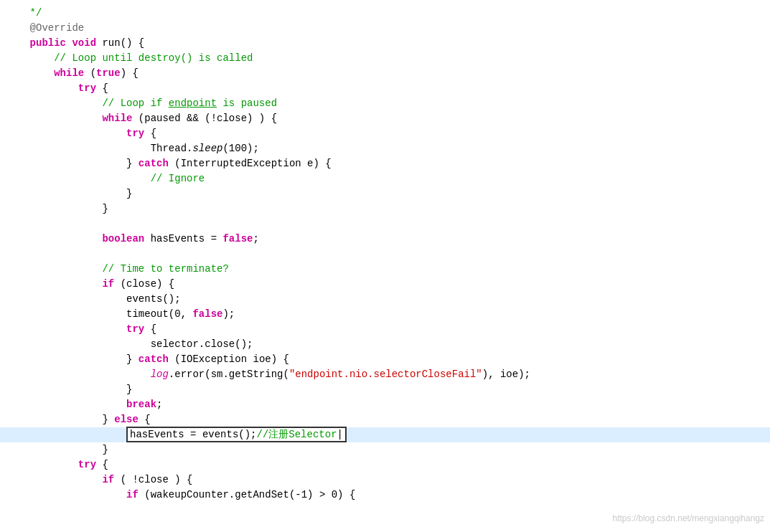 This screenshot has width=770, height=532. I want to click on code-line: while (true) {, so click(385, 73).